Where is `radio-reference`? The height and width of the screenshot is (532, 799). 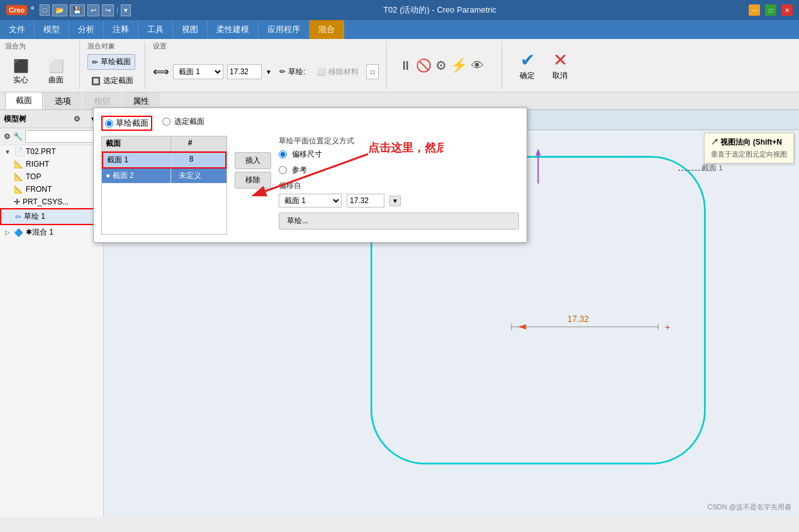 radio-reference is located at coordinates (283, 170).